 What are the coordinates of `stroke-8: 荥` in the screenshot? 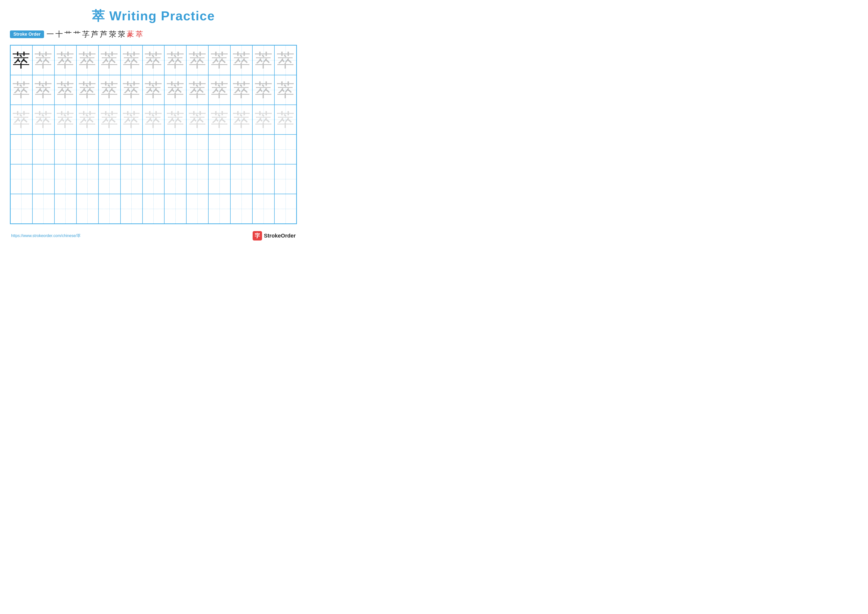 It's located at (113, 34).